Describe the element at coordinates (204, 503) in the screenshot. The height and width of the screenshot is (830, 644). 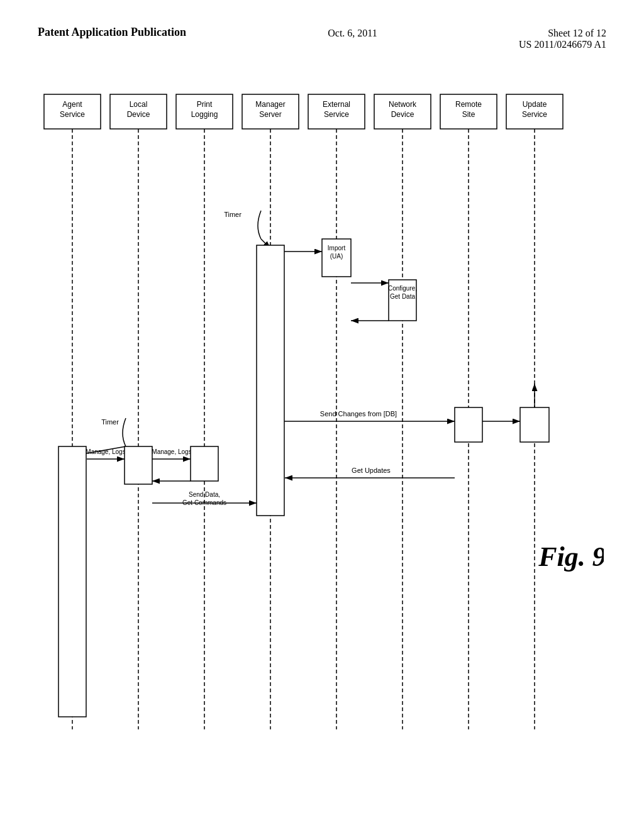
I see `svg-text: Get Commands` at that location.